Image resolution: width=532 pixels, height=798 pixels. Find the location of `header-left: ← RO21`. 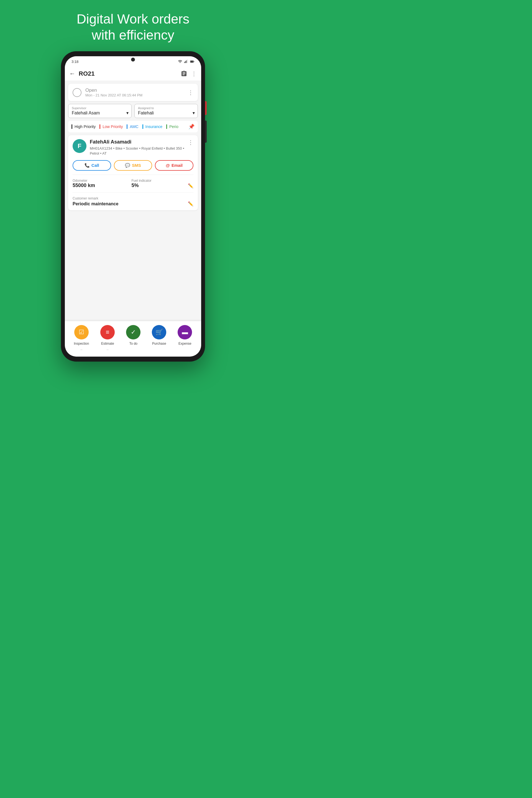

header-left: ← RO21 is located at coordinates (82, 74).